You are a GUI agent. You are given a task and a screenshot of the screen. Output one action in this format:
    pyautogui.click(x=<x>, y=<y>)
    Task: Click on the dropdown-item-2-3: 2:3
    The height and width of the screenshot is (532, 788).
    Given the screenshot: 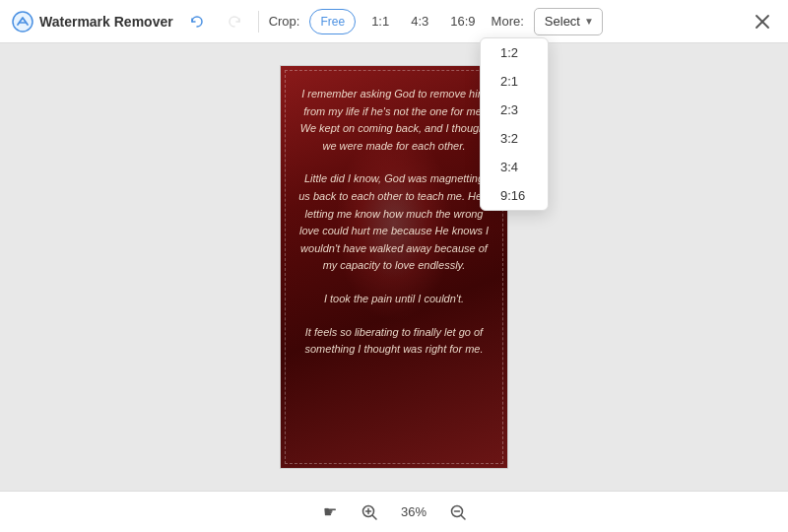 What is the action you would take?
    pyautogui.click(x=514, y=110)
    